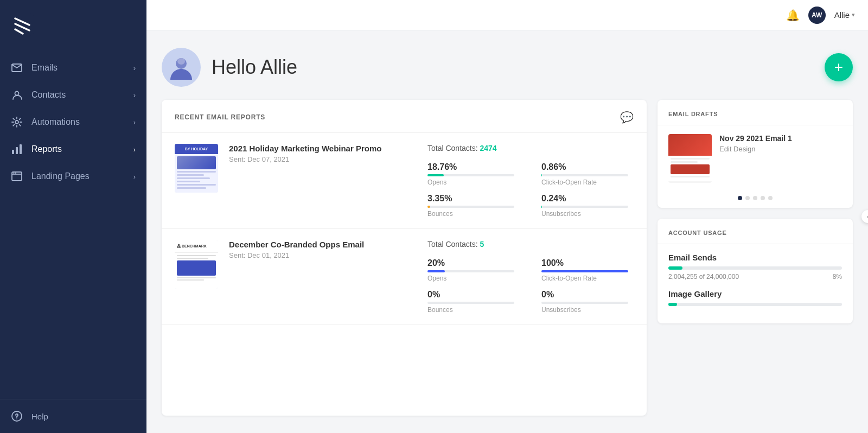 The image size is (868, 433). What do you see at coordinates (693, 114) in the screenshot?
I see `drafts-section-title: EMAIL DRAFTS` at bounding box center [693, 114].